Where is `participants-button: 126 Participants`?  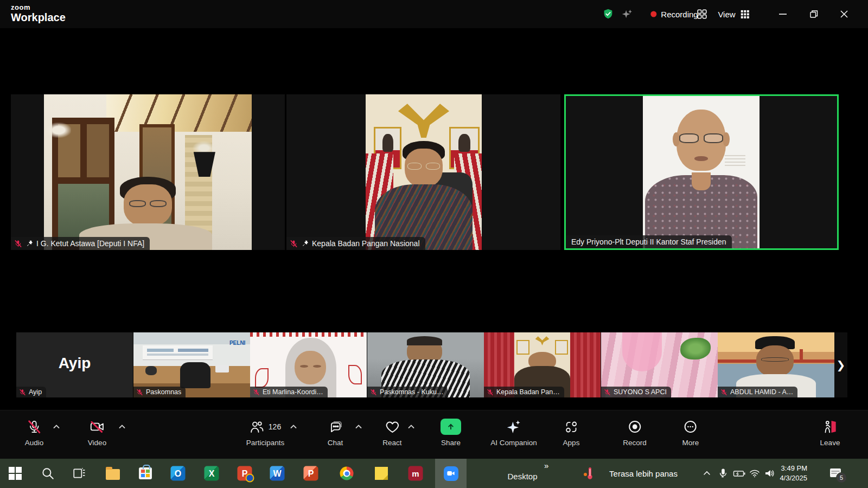
participants-button: 126 Participants is located at coordinates (266, 433).